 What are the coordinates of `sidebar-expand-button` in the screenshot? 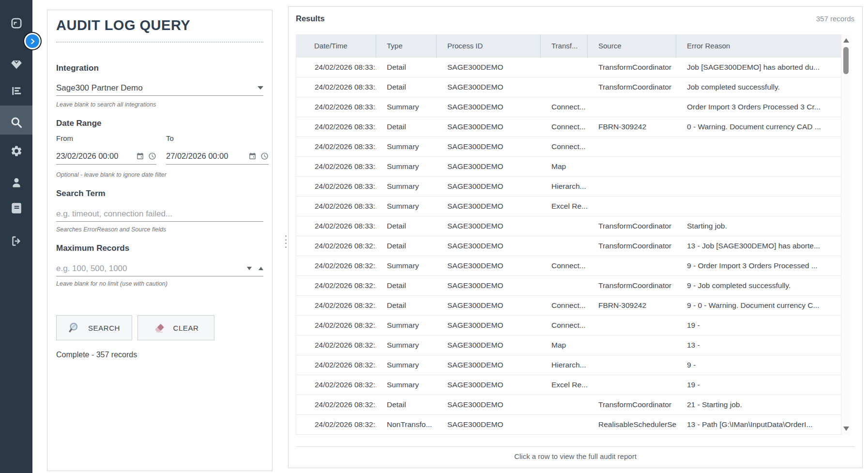 It's located at (32, 41).